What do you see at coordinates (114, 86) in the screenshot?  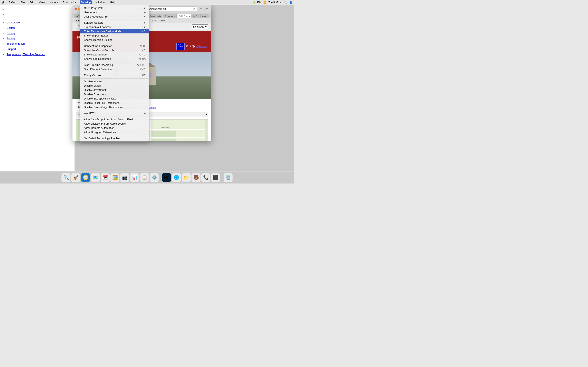 I see `menu-item-disable-styles: Disable Styles` at bounding box center [114, 86].